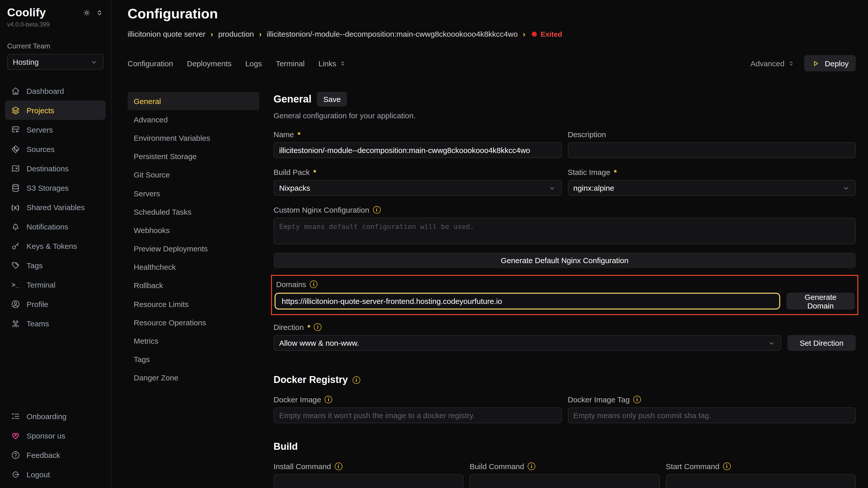 Image resolution: width=868 pixels, height=488 pixels. Describe the element at coordinates (193, 359) in the screenshot. I see `subnav-tags: Tags` at that location.